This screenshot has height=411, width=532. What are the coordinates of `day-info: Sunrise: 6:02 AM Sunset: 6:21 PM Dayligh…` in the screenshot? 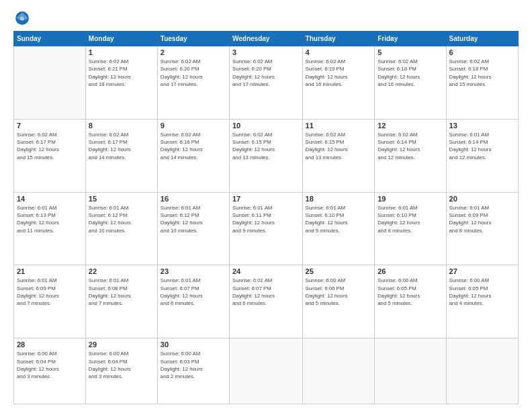 It's located at (122, 73).